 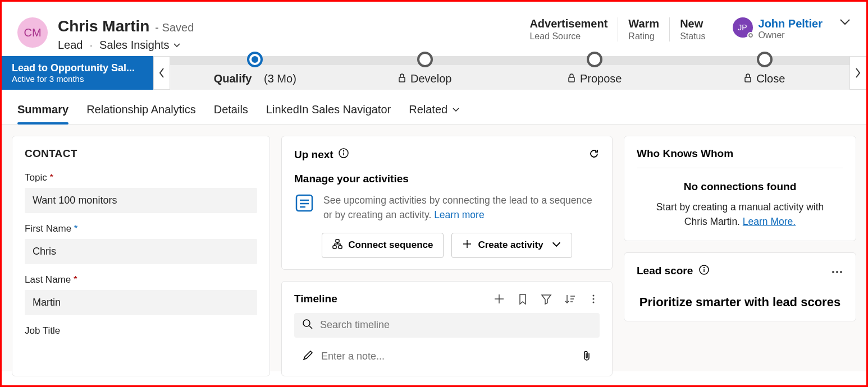 I want to click on section-title: CONTACT, so click(x=141, y=154).